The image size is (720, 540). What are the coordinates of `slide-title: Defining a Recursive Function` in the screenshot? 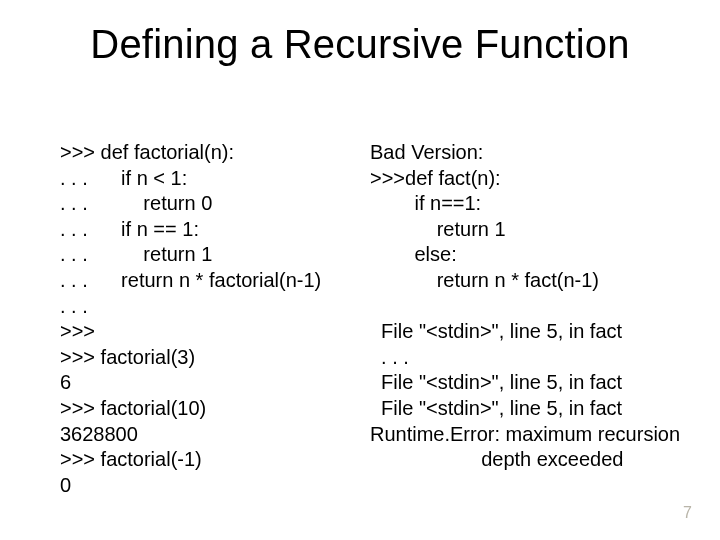 It's located at (360, 44).